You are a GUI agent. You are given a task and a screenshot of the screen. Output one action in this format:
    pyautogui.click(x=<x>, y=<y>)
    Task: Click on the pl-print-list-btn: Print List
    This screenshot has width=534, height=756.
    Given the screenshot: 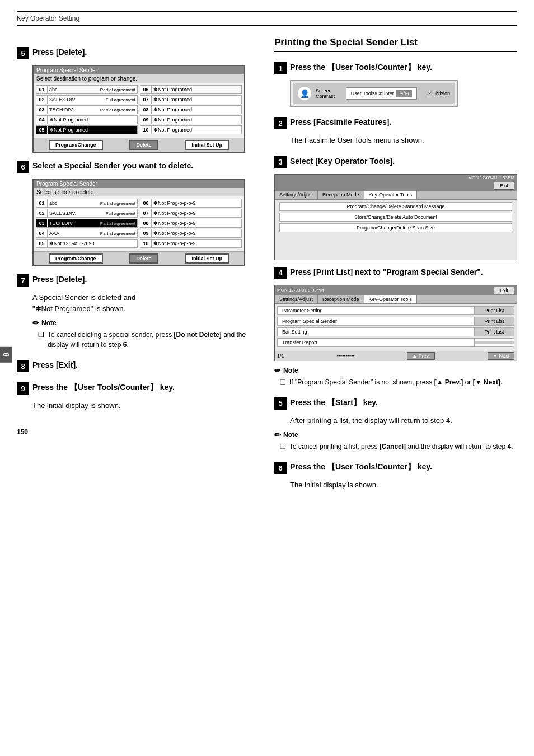 What is the action you would take?
    pyautogui.click(x=494, y=311)
    